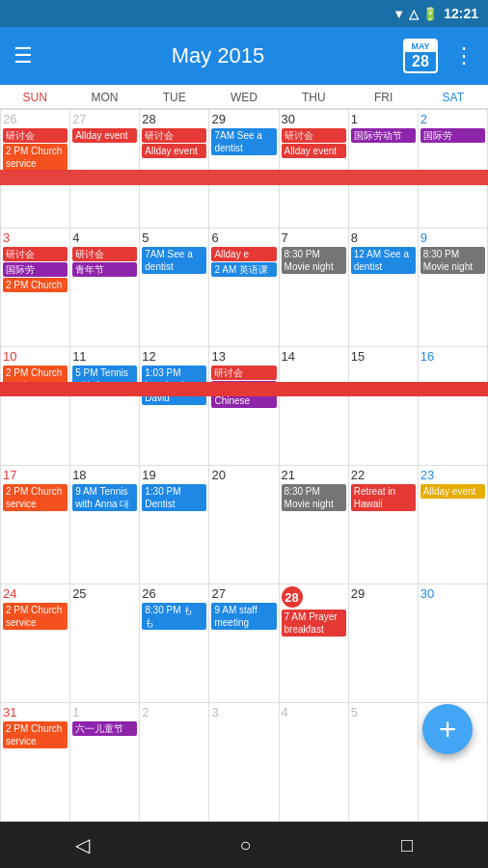  Describe the element at coordinates (384, 525) in the screenshot. I see `cell-may-22: 22 Retreat in Hawaii` at that location.